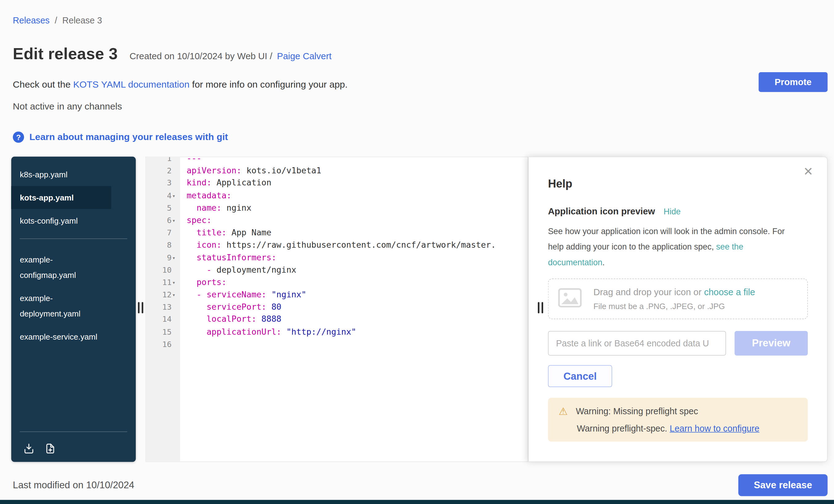  Describe the element at coordinates (672, 212) in the screenshot. I see `hide-link: Hide` at that location.